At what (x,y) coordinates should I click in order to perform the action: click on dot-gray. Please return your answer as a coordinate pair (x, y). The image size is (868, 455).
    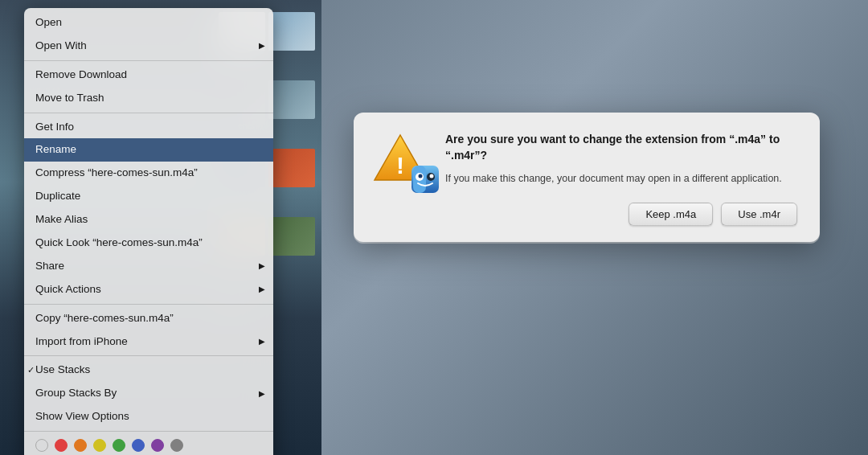
    Looking at the image, I should click on (177, 445).